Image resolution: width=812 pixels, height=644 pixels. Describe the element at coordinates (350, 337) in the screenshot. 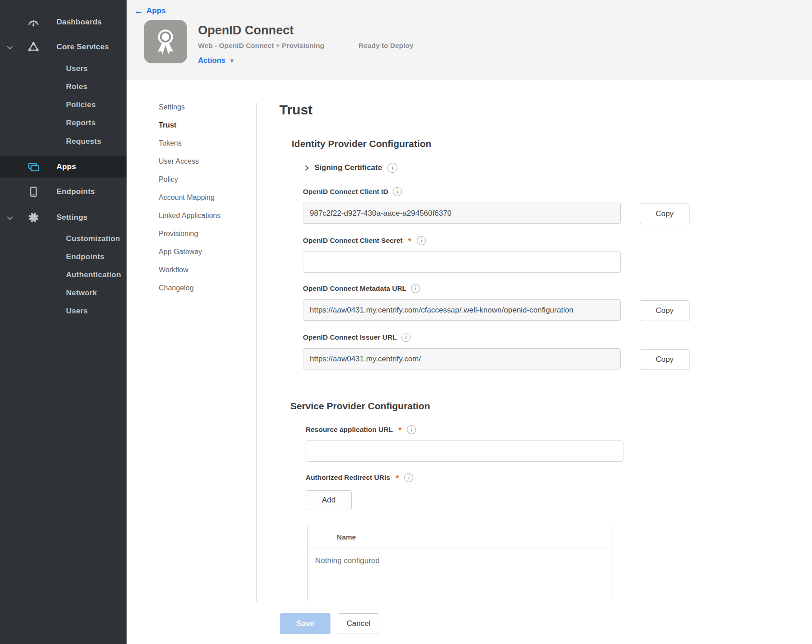

I see `issuer-url-label: OpenID Connect Issuer URL` at that location.